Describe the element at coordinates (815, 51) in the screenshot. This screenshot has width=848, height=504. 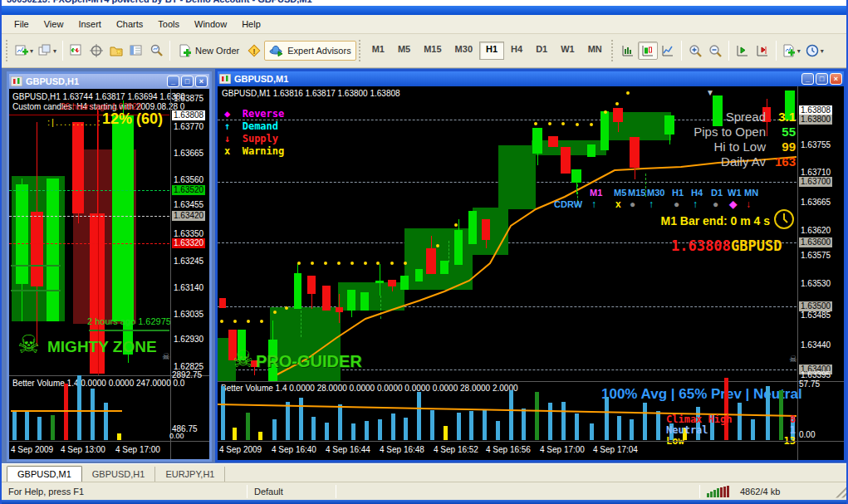
I see `periods-button: ▾` at that location.